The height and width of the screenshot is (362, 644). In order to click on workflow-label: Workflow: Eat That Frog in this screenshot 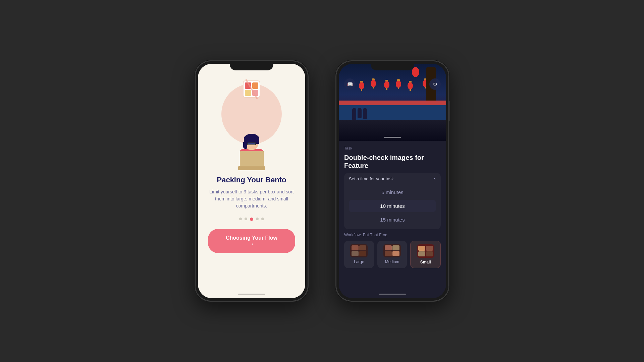, I will do `click(392, 235)`.